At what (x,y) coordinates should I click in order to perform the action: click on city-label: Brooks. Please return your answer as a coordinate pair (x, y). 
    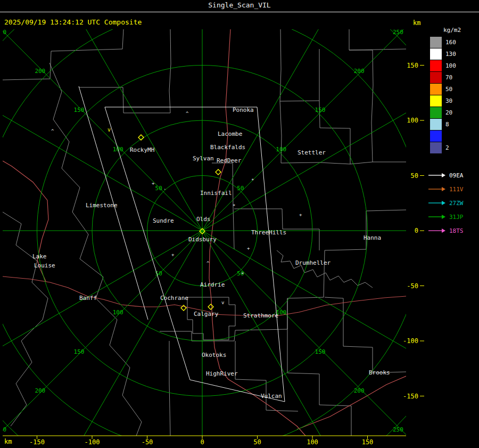
    Looking at the image, I should click on (379, 373).